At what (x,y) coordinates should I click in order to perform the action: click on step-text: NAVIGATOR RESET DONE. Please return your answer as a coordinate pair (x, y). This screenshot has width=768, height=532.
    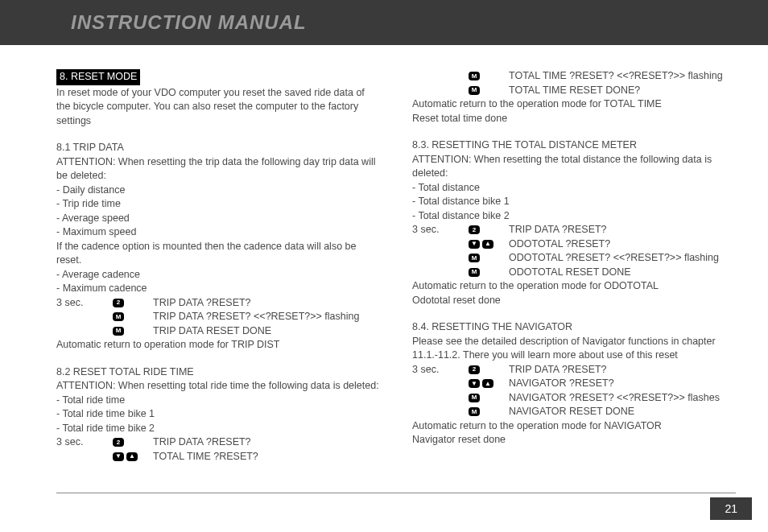
    Looking at the image, I should click on (622, 412).